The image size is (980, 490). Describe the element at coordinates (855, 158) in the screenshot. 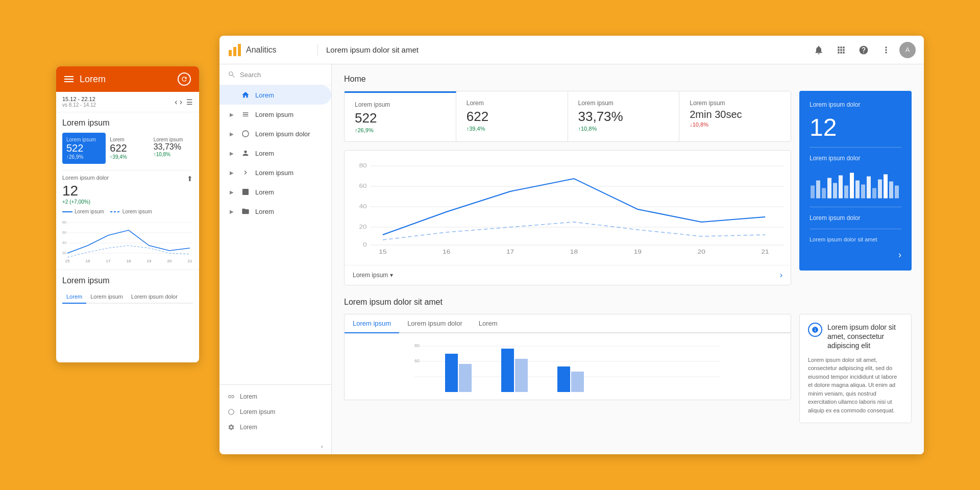

I see `blue-card-subtitle: Lorem ipsum dolor` at that location.